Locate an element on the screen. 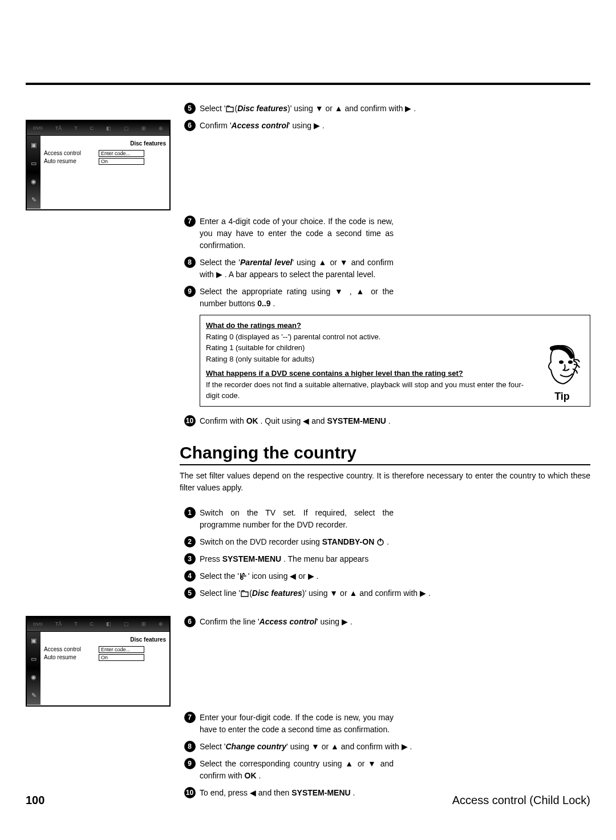 The image size is (616, 840). footer: 100 Access control (Child Lock) is located at coordinates (308, 801).